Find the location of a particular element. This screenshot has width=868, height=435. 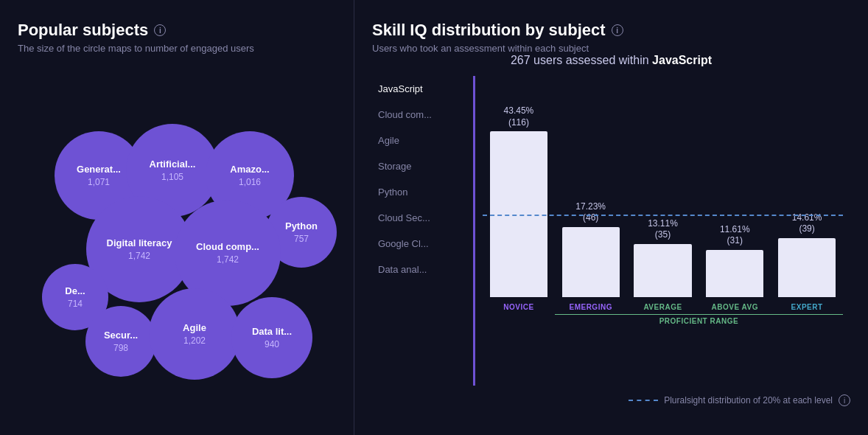

bubble-label-cloud-comp: Cloud comp... is located at coordinates (228, 247).